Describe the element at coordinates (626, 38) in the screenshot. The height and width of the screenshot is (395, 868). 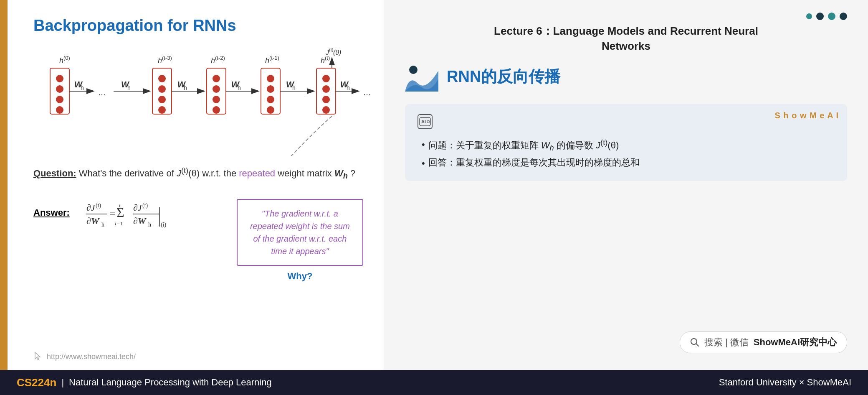
I see `lecture-header: Lecture 6：Language Models and Recurrent …` at that location.